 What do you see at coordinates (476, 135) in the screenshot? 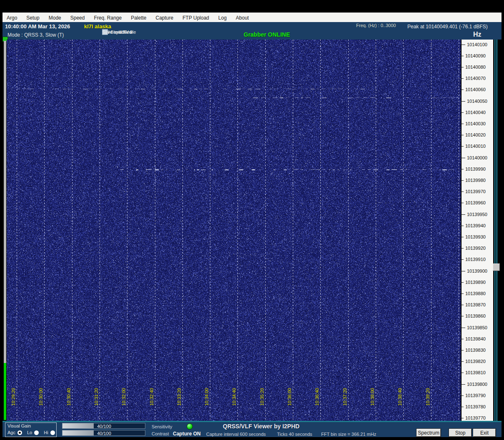
I see `freq-scale-label: 10140020` at bounding box center [476, 135].